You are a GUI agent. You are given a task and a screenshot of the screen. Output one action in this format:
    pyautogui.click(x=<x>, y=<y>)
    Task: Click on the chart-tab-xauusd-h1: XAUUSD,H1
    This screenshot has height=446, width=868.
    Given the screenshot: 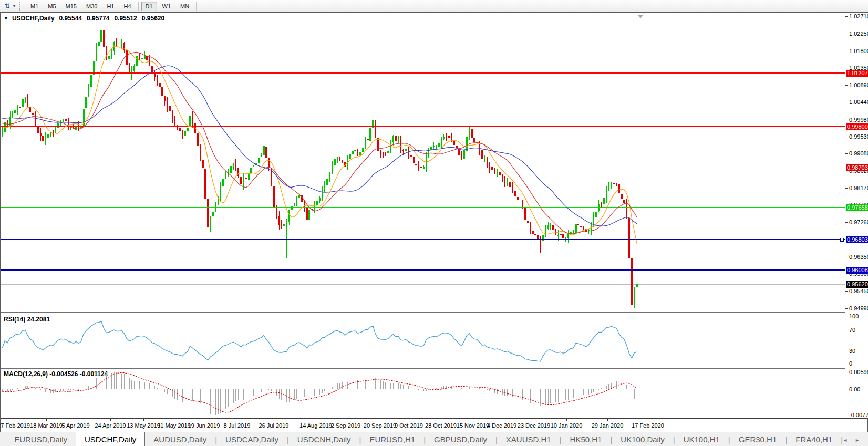 What is the action you would take?
    pyautogui.click(x=529, y=440)
    